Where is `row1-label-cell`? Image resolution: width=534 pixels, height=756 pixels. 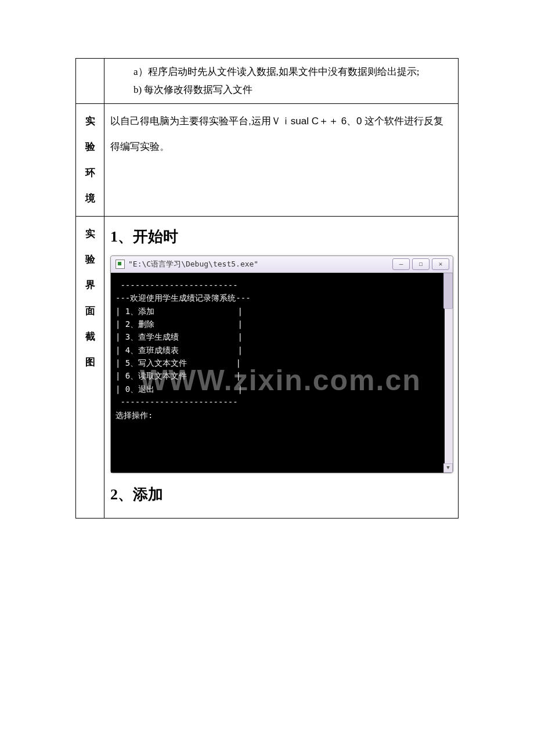 row1-label-cell is located at coordinates (91, 81).